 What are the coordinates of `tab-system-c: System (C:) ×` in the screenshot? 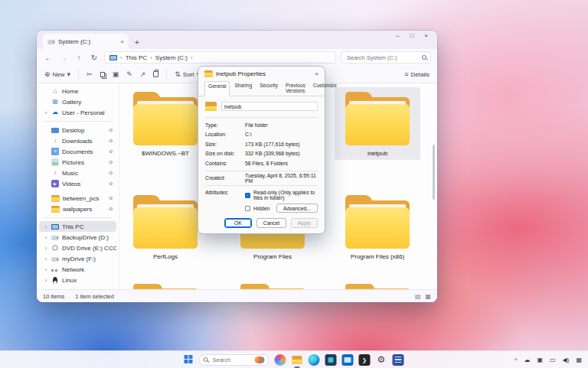 It's located at (86, 41).